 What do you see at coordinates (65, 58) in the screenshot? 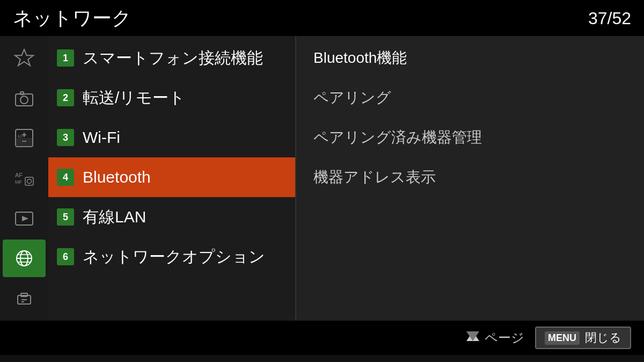
I see `menu-item-num-1: 1` at bounding box center [65, 58].